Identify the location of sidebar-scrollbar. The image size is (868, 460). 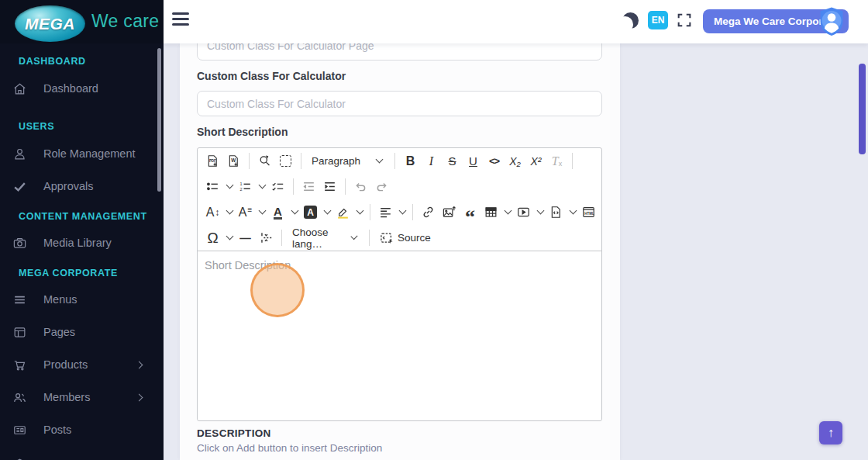
(160, 119).